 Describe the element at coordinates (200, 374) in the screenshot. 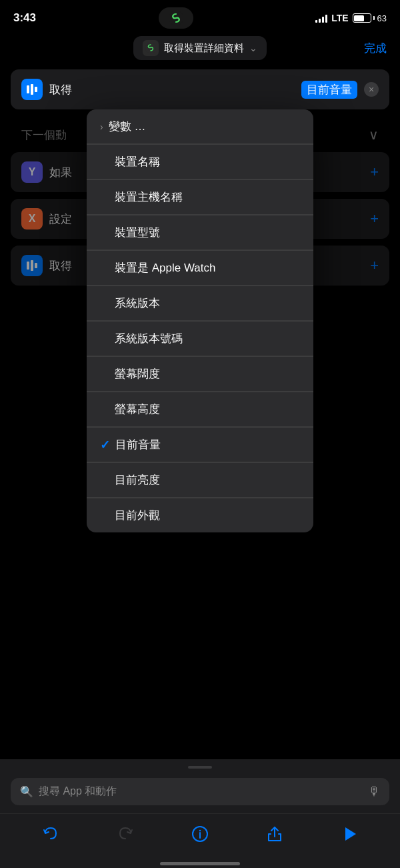

I see `dropdown-label-screen-width: 螢幕闊度` at that location.